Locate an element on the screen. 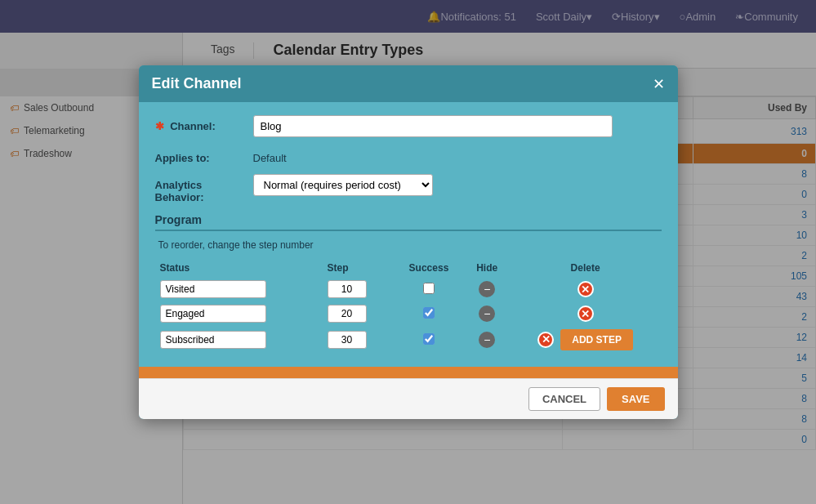 This screenshot has height=504, width=816. applies-to-label: Applies to: is located at coordinates (204, 155).